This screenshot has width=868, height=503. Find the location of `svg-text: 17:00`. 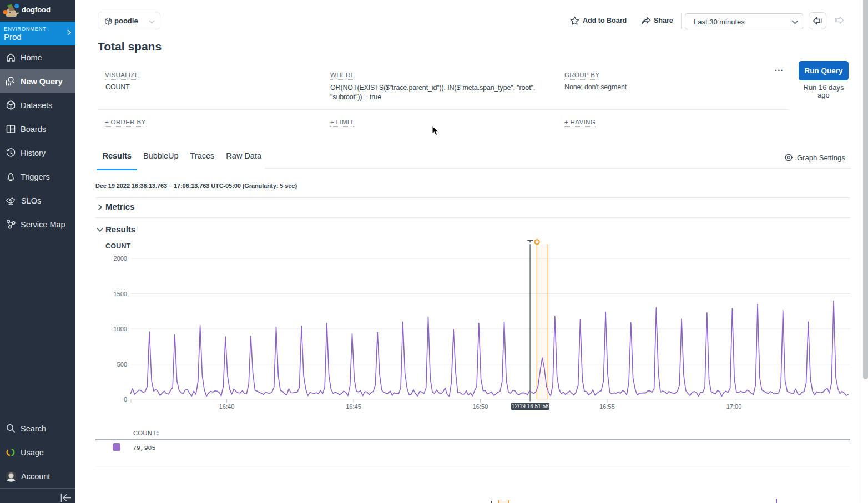

svg-text: 17:00 is located at coordinates (734, 407).